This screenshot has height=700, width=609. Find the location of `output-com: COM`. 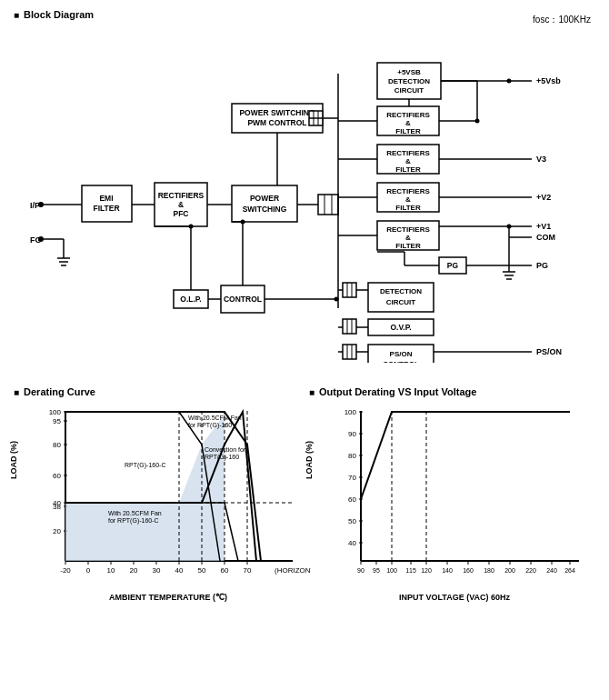

output-com: COM is located at coordinates (545, 237).